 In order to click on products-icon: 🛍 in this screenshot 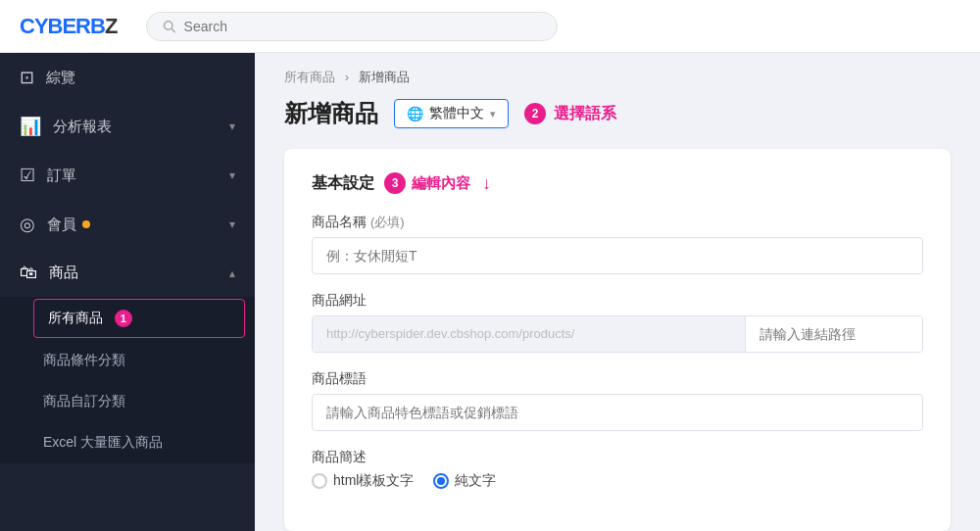, I will do `click(28, 272)`.